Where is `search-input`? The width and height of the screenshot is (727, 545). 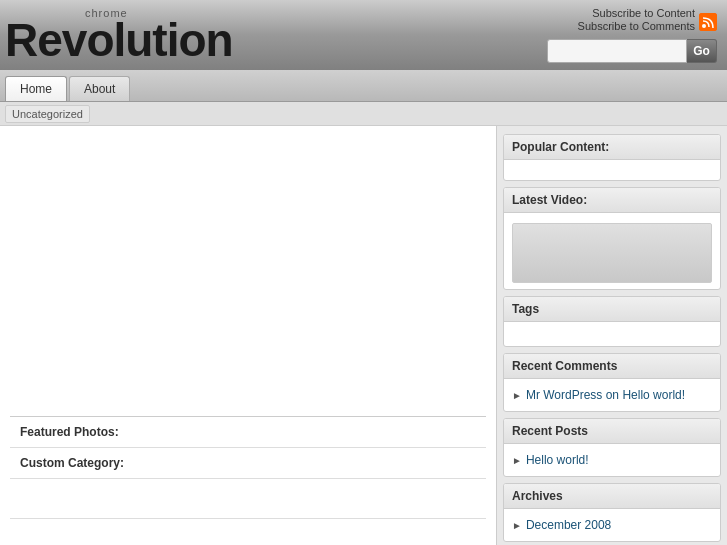
search-input is located at coordinates (617, 51).